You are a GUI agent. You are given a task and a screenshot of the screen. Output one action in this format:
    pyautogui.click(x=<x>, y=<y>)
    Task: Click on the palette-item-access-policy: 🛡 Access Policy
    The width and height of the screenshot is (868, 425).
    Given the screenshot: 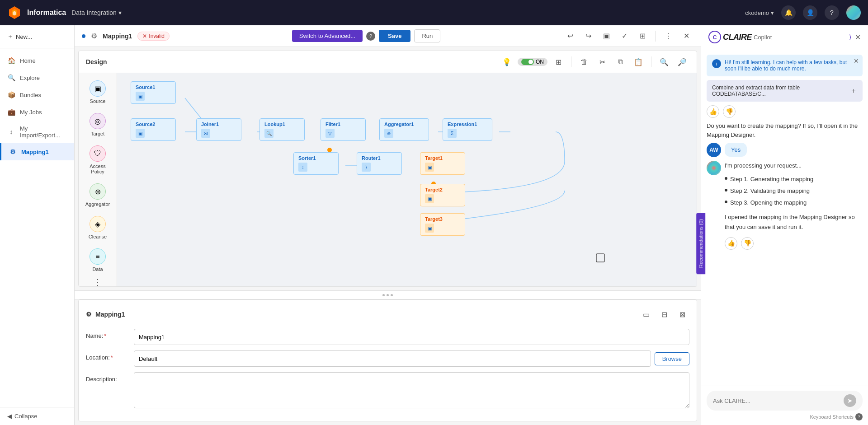 What is the action you would take?
    pyautogui.click(x=98, y=160)
    